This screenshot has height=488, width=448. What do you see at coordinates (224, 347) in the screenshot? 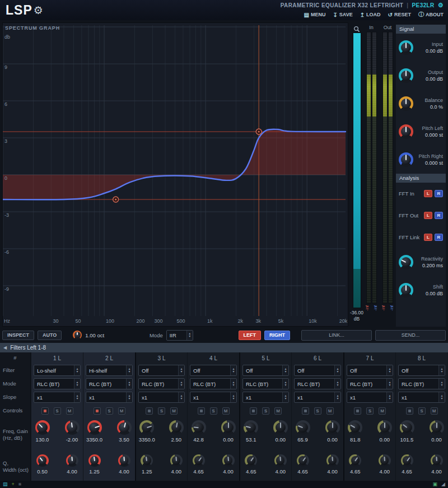
I see `filters-section-header: ◀ Filters Left 1-8` at bounding box center [224, 347].